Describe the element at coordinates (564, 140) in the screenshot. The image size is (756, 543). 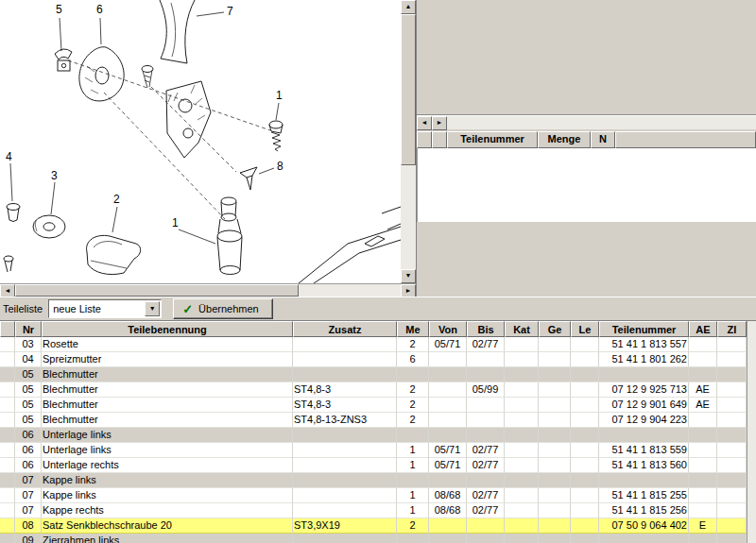
I see `selection-header-menge: Menge` at that location.